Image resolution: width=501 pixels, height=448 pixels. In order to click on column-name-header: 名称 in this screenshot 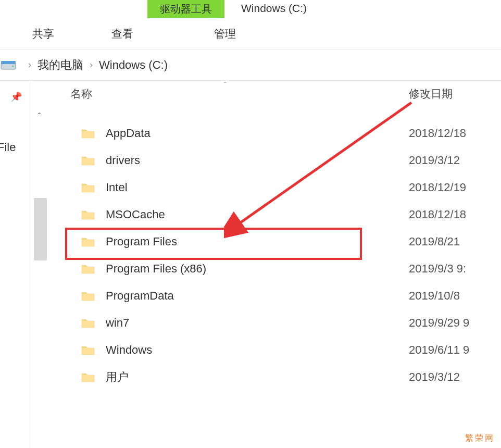, I will do `click(81, 94)`.